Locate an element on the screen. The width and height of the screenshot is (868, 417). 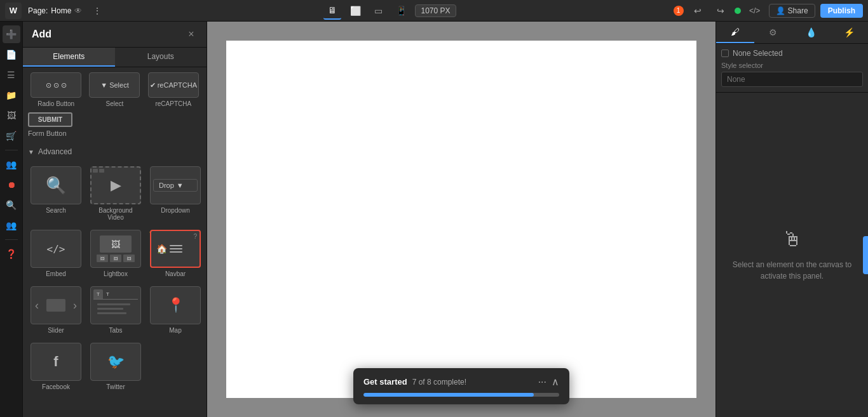
recaptcha-element: ✔ reCAPTCHA reCAPTCHA is located at coordinates (173, 90).